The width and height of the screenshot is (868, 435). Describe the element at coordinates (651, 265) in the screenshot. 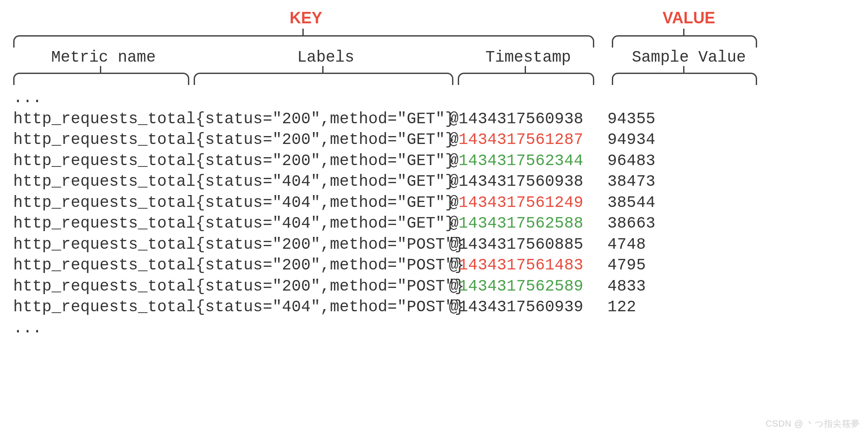

I see `sample-value: 4795` at that location.